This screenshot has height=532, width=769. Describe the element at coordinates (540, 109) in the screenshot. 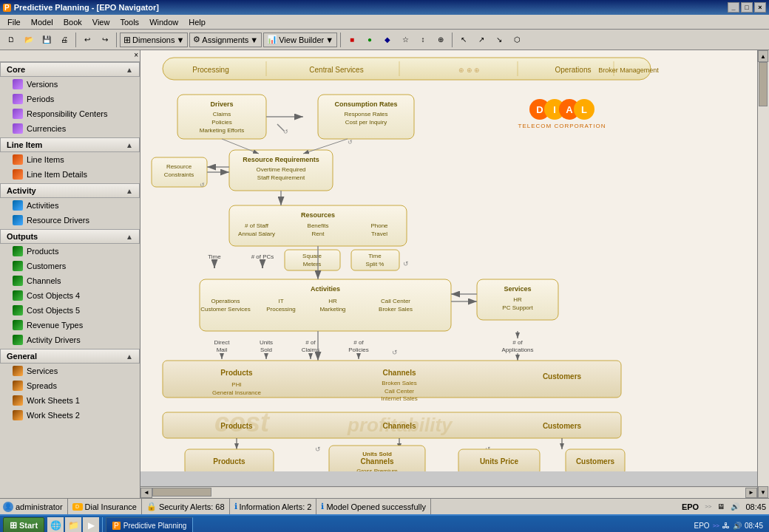

I see `svg-text: D` at that location.